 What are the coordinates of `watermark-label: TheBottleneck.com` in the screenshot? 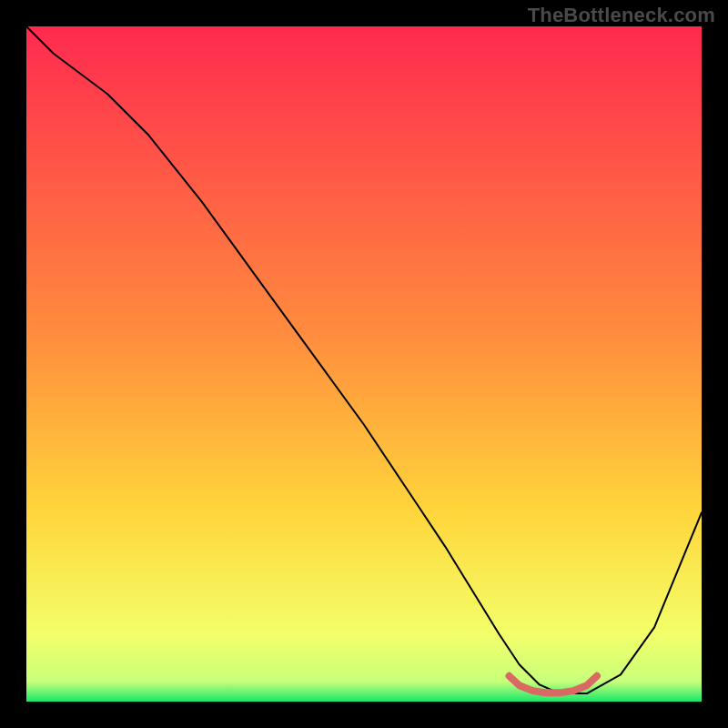 It's located at (622, 15).